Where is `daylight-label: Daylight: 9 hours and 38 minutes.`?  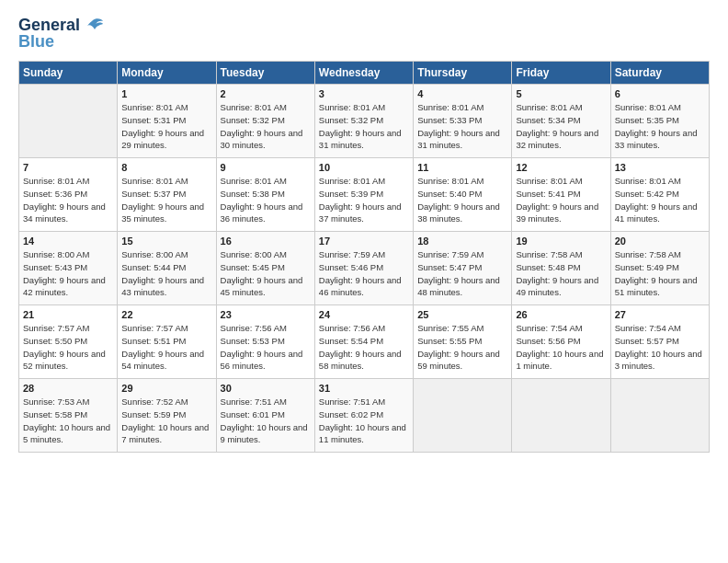 daylight-label: Daylight: 9 hours and 38 minutes. is located at coordinates (459, 213).